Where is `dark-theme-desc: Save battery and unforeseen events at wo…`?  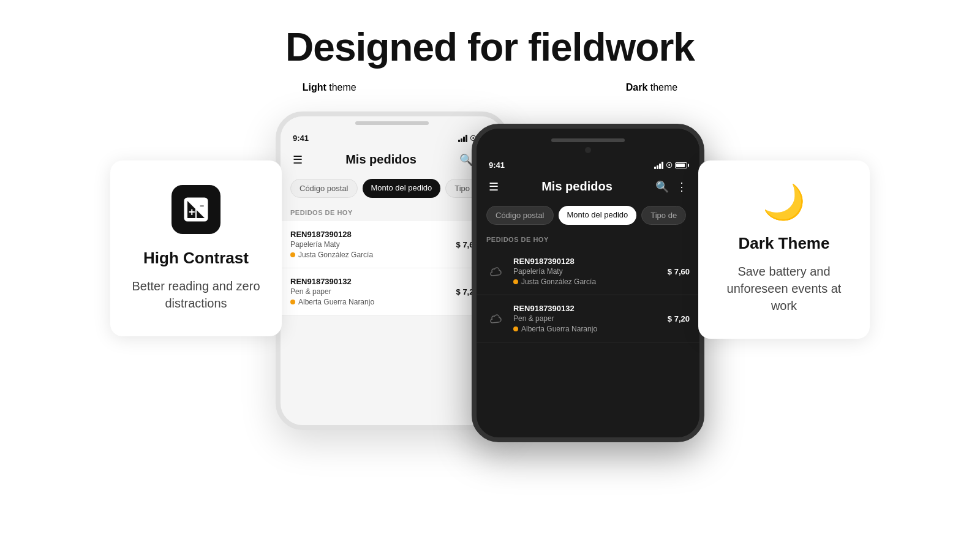 dark-theme-desc: Save battery and unforeseen events at wo… is located at coordinates (784, 289).